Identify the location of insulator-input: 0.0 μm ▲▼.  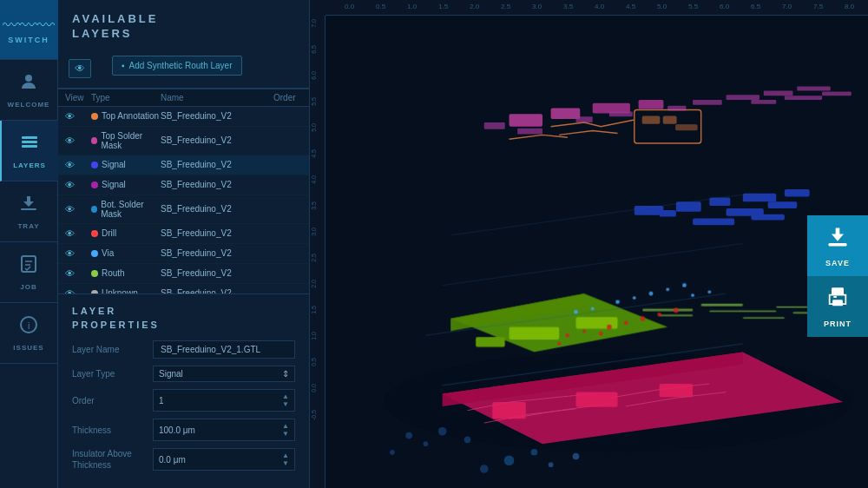
(224, 459).